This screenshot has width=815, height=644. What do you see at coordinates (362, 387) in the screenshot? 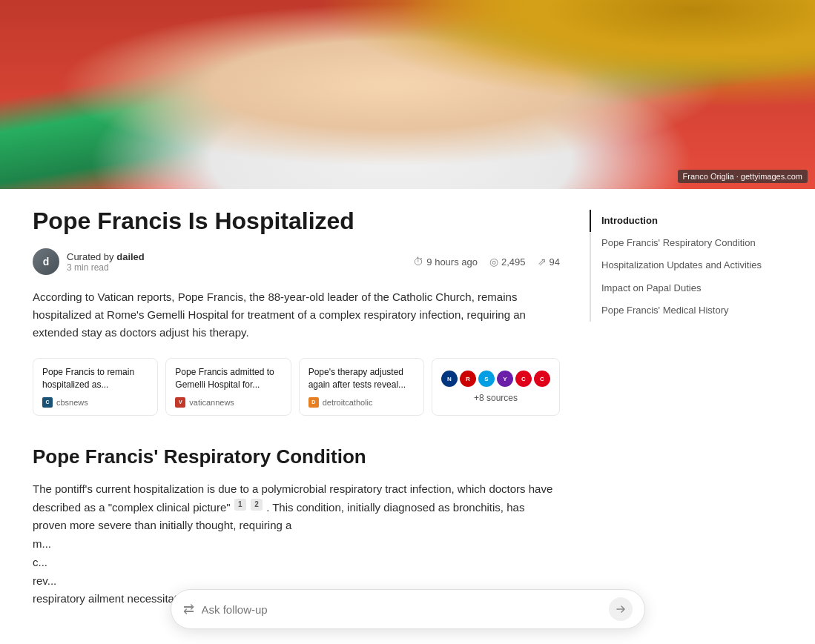
I see `source-card-detroitcatholic: Pope's therapy adjusted again after test…` at bounding box center [362, 387].